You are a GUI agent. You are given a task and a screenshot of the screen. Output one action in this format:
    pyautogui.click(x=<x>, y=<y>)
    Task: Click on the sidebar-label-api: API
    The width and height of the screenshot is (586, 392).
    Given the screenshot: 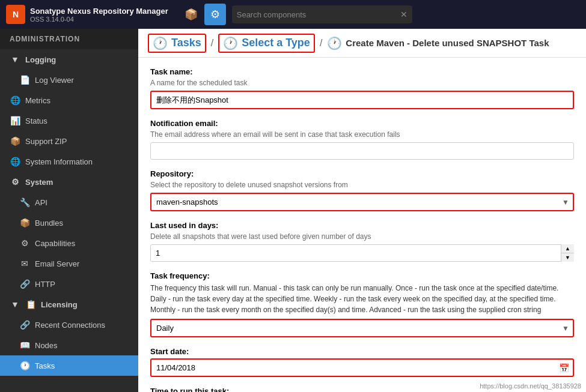 What is the action you would take?
    pyautogui.click(x=41, y=203)
    